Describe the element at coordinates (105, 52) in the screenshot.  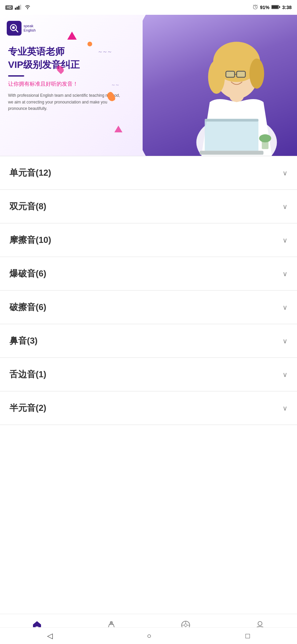
I see `deco-wave-1: ～～～` at that location.